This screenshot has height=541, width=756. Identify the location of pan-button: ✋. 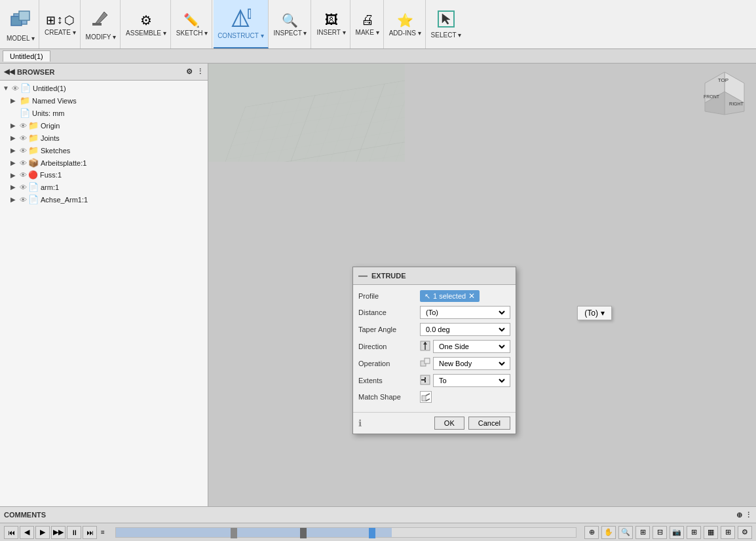
(609, 532).